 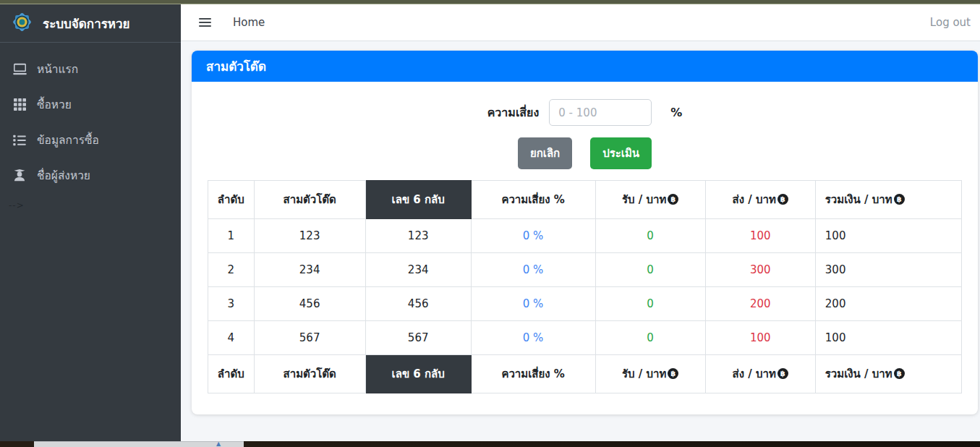 I want to click on grid-icon, so click(x=20, y=104).